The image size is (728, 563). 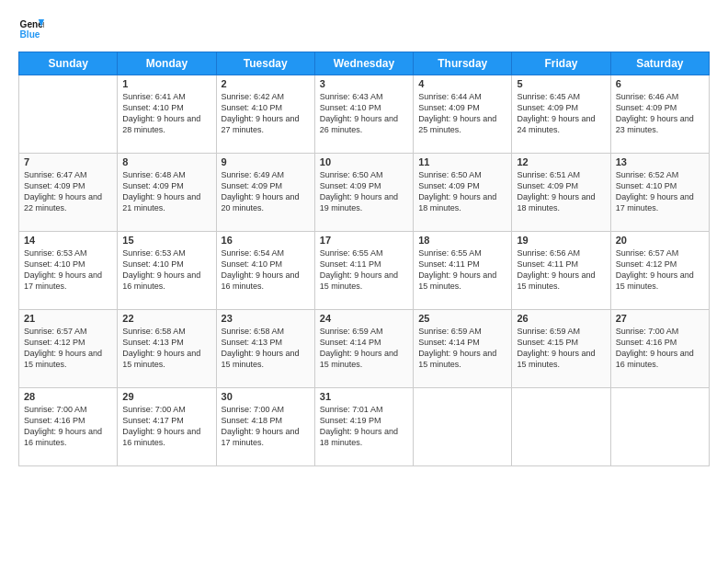 I want to click on day-number: 28, so click(x=68, y=396).